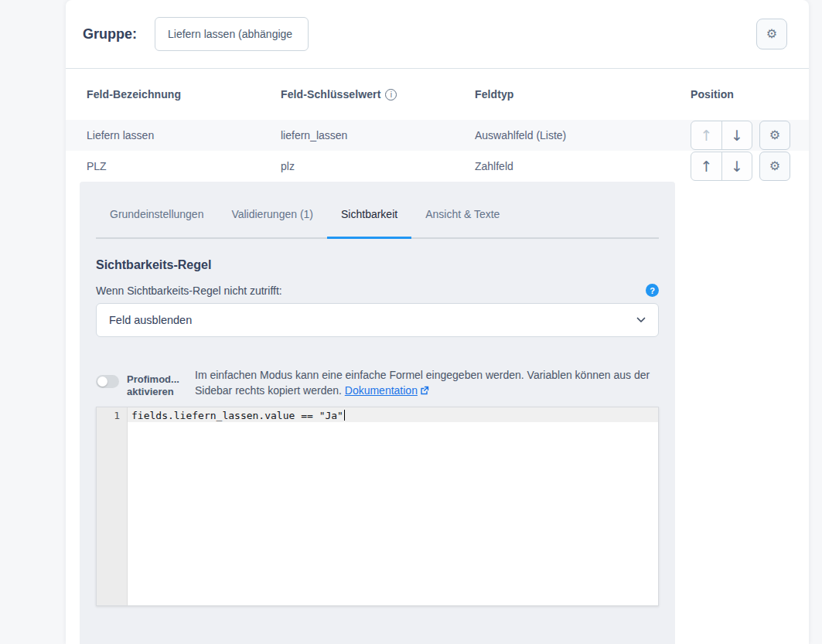 This screenshot has width=822, height=644. I want to click on code-line: fields.liefern_lassen.value == "Ja", so click(393, 414).